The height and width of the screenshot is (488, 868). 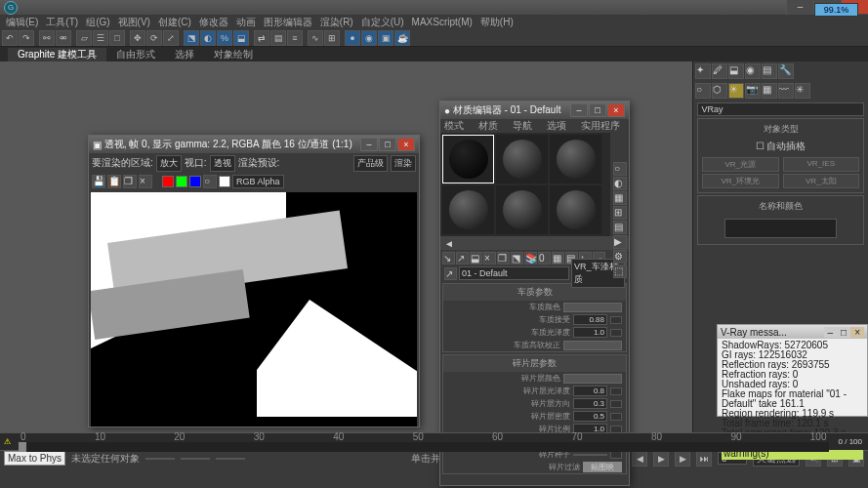 What do you see at coordinates (22, 447) in the screenshot?
I see `time-slider` at bounding box center [22, 447].